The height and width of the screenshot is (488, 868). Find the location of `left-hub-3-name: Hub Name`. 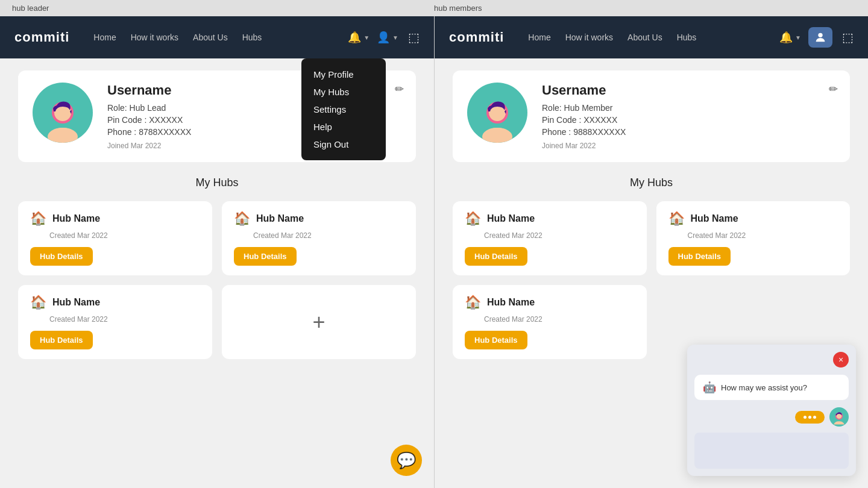

left-hub-3-name: Hub Name is located at coordinates (76, 302).